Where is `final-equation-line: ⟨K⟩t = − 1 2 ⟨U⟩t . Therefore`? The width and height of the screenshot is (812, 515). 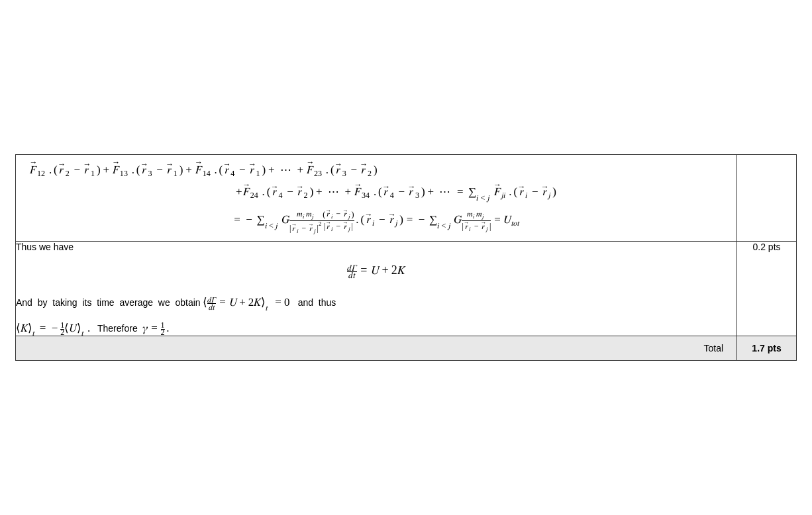
final-equation-line: ⟨K⟩t = − 1 2 ⟨U⟩t . Therefore is located at coordinates (376, 329).